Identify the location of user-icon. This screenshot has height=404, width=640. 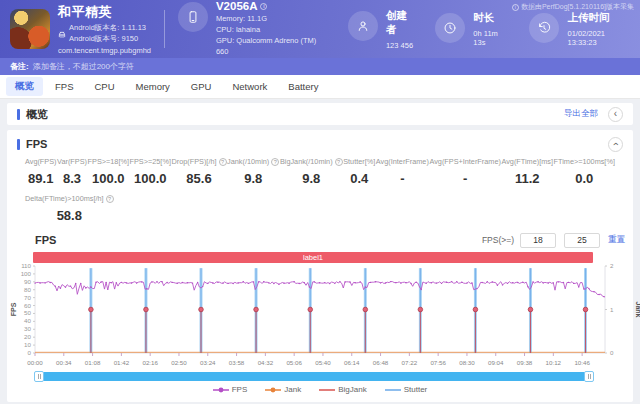
(363, 26).